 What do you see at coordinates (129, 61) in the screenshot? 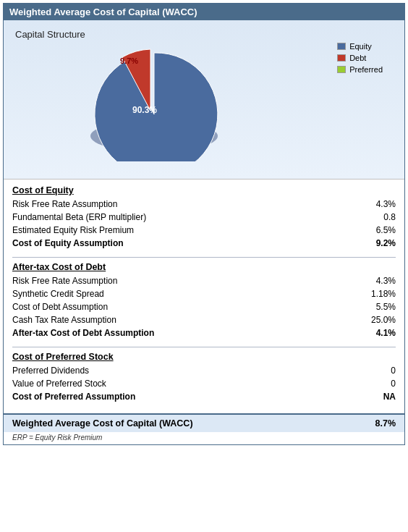
I see `svg-text: 9.7%` at bounding box center [129, 61].